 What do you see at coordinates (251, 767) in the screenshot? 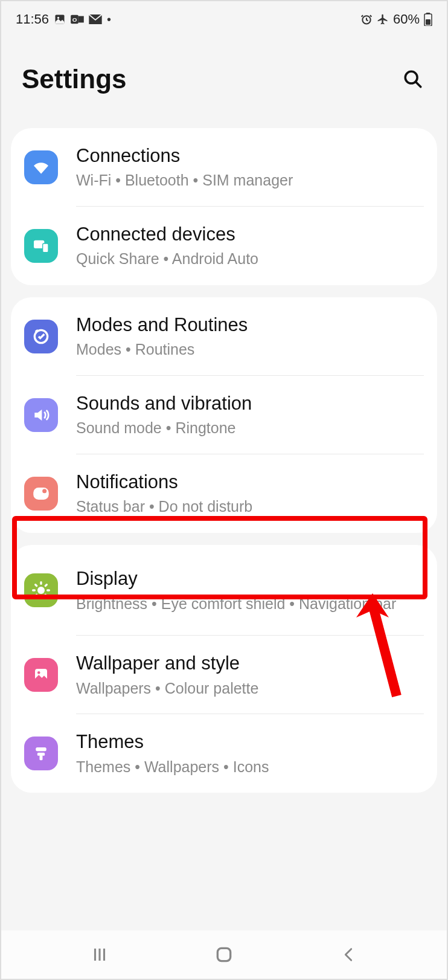
I see `item-subtitle: Themes • Wallpapers • Icons` at bounding box center [251, 767].